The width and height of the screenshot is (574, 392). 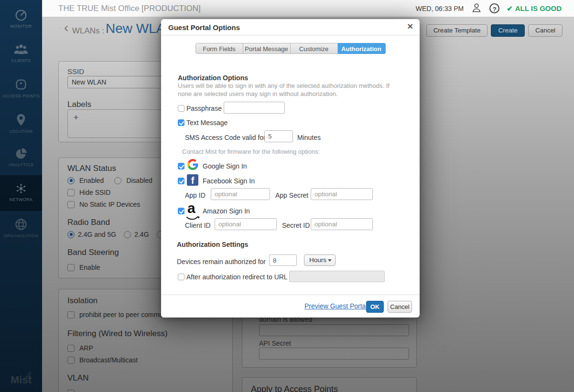 What do you see at coordinates (291, 49) in the screenshot?
I see `modal-tabs: Form FieldsPortal MessageCustomizeAuthor…` at bounding box center [291, 49].